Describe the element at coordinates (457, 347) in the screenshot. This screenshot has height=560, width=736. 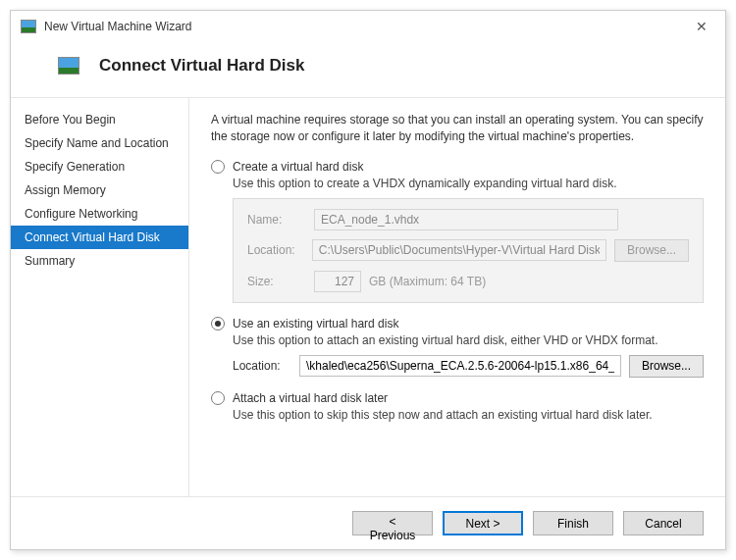
I see `option-existing-vhd: Use an existing virtual hard disk Use th…` at that location.